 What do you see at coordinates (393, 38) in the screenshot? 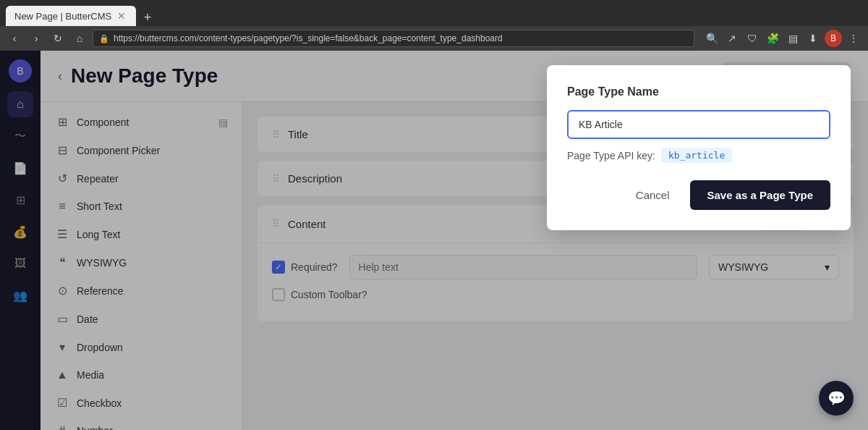
I see `address-bar: 🔒 https://buttercms.com/content-types/pa…` at bounding box center [393, 38].